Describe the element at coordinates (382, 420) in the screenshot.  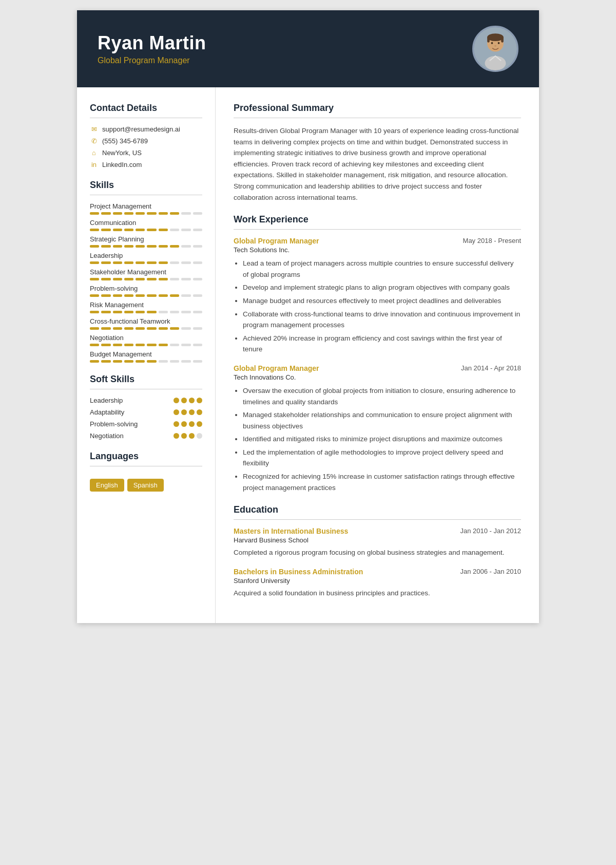
I see `job-bullet: Managed stakeholder relationships and co…` at that location.